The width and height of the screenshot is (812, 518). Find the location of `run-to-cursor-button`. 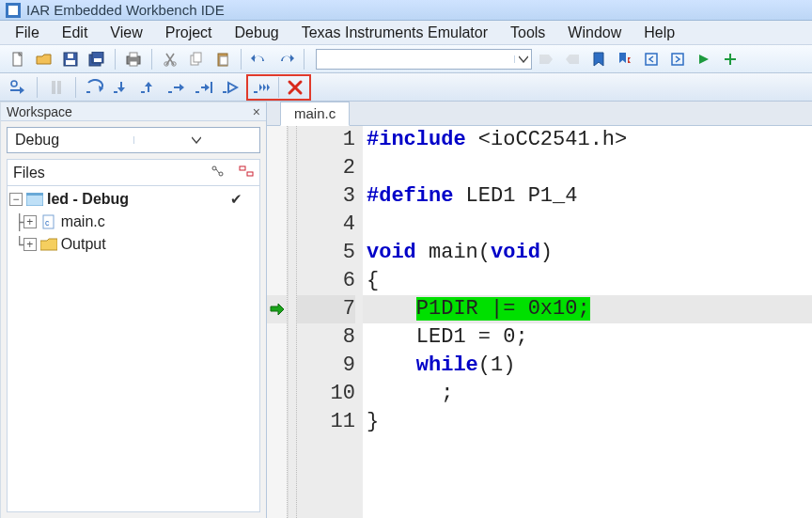

run-to-cursor-button is located at coordinates (204, 87).